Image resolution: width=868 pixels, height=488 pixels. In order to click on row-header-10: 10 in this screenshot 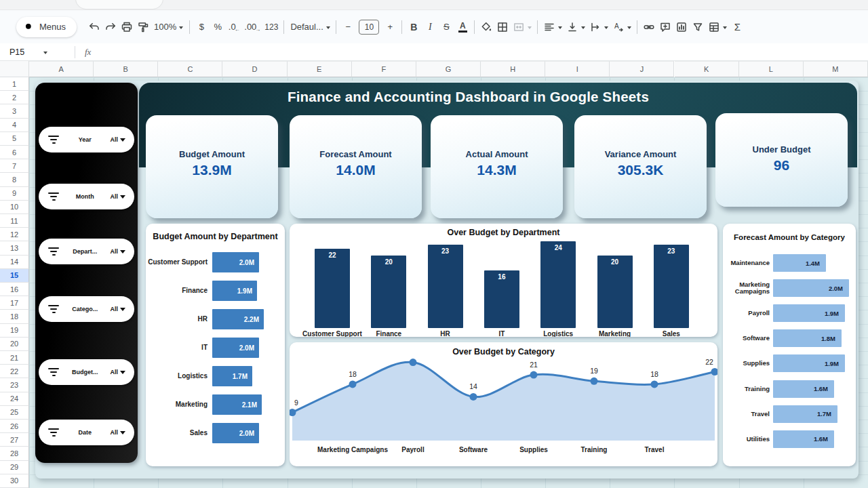, I will do `click(15, 207)`.